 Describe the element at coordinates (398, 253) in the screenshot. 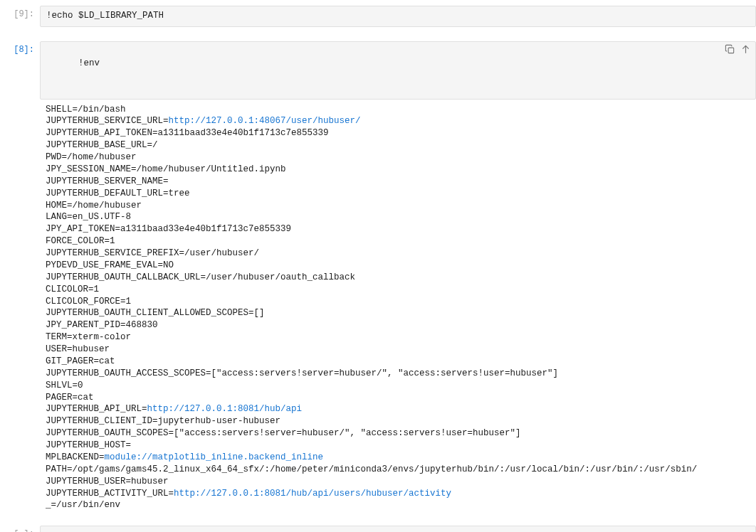

I see `output-line: JUPYTERHUB_SERVICE_PREFIX=/user/hubuser/` at that location.